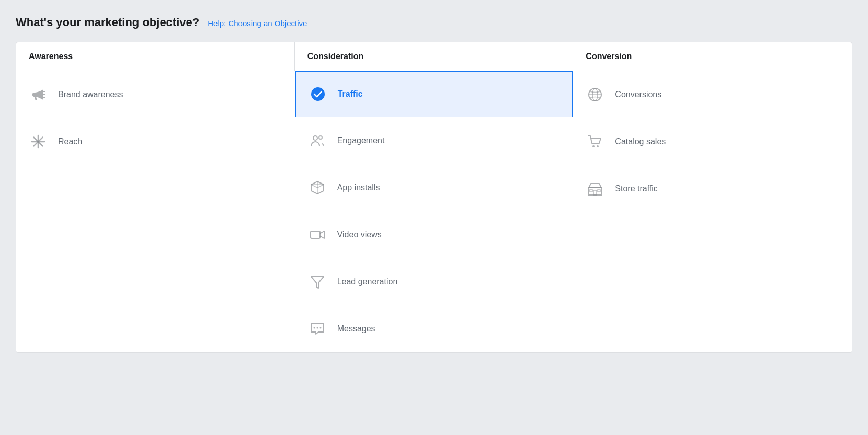 The height and width of the screenshot is (435, 868). Describe the element at coordinates (434, 22) in the screenshot. I see `page-header: What's your marketing objective? Help: C…` at that location.